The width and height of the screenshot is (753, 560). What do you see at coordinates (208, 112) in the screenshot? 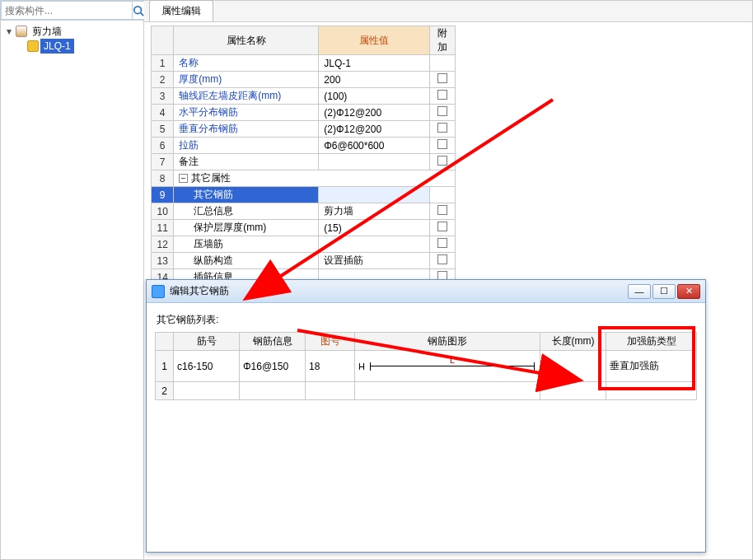
I see `property-link: 水平分布钢筋` at bounding box center [208, 112].